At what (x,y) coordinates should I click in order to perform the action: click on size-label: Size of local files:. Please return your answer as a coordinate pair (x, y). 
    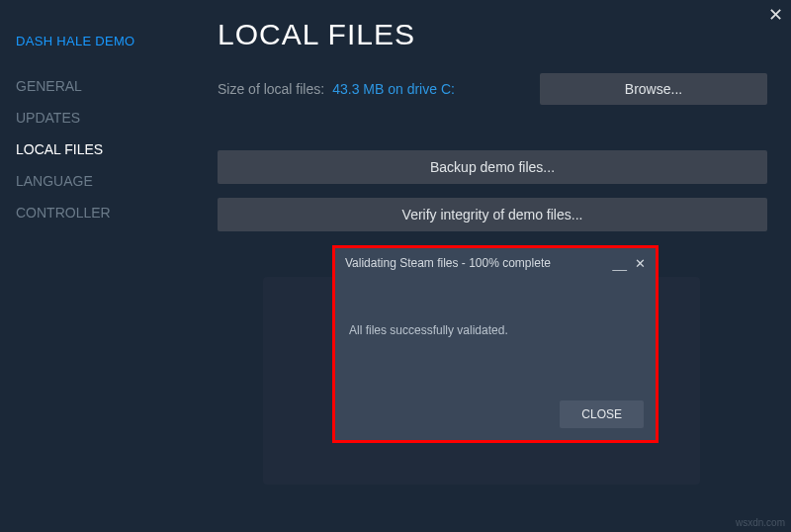
    Looking at the image, I should click on (271, 89).